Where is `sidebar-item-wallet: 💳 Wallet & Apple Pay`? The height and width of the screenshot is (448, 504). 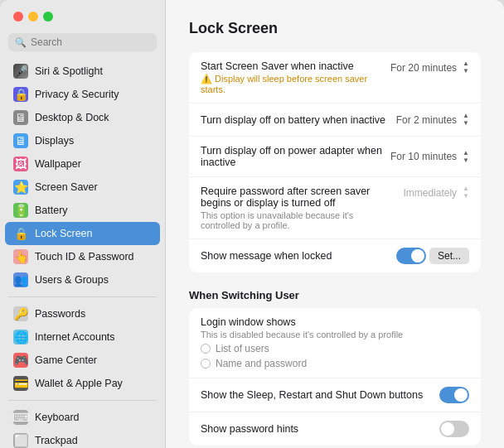
sidebar-item-wallet: 💳 Wallet & Apple Pay is located at coordinates (83, 383).